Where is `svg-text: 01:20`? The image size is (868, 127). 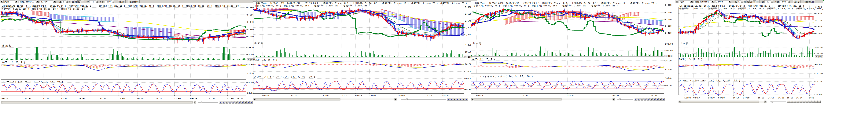
svg-text: 01:20 is located at coordinates (212, 98).